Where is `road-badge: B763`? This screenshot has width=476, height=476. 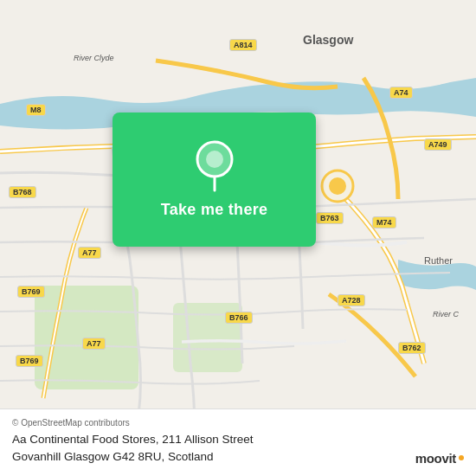 road-badge: B763 is located at coordinates (330, 218).